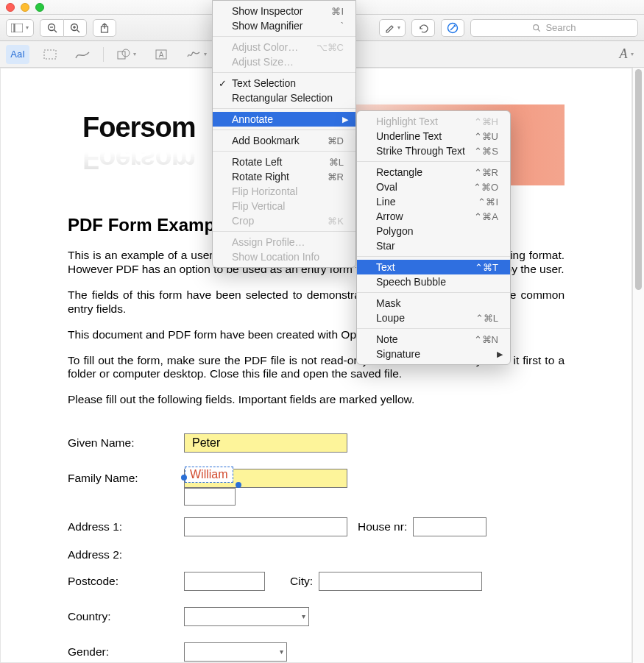 This screenshot has width=644, height=663. What do you see at coordinates (423, 28) in the screenshot?
I see `rotate-button` at bounding box center [423, 28].